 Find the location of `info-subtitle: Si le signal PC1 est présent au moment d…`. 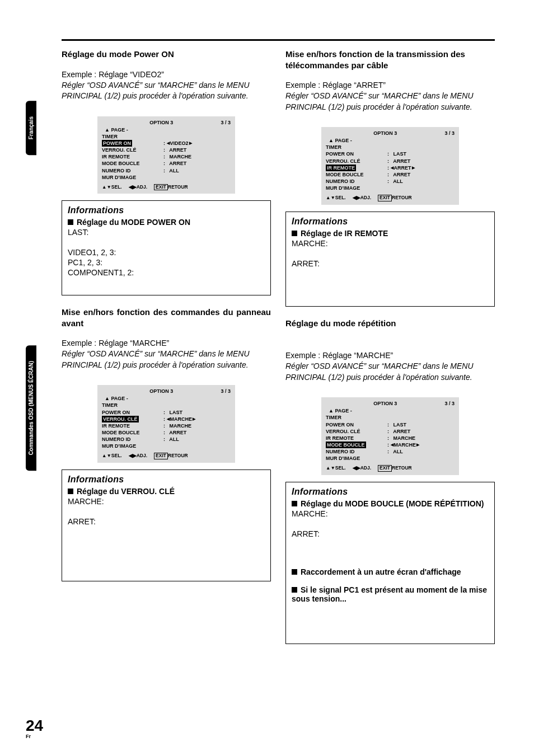

info-subtitle: Si le signal PC1 est présent au moment d… is located at coordinates (390, 594).